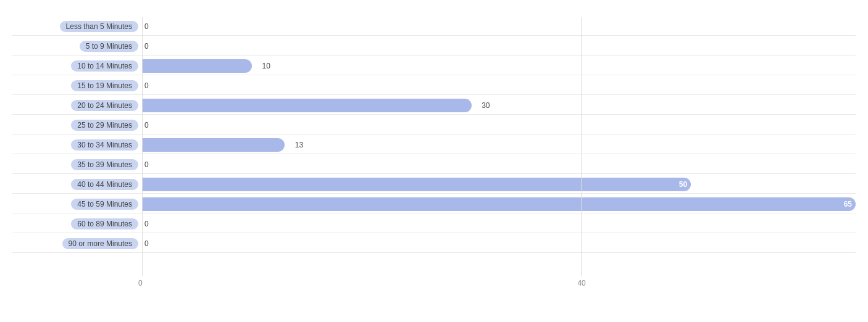  I want to click on bar-label-col: Less than 5 Minutes, so click(77, 27).